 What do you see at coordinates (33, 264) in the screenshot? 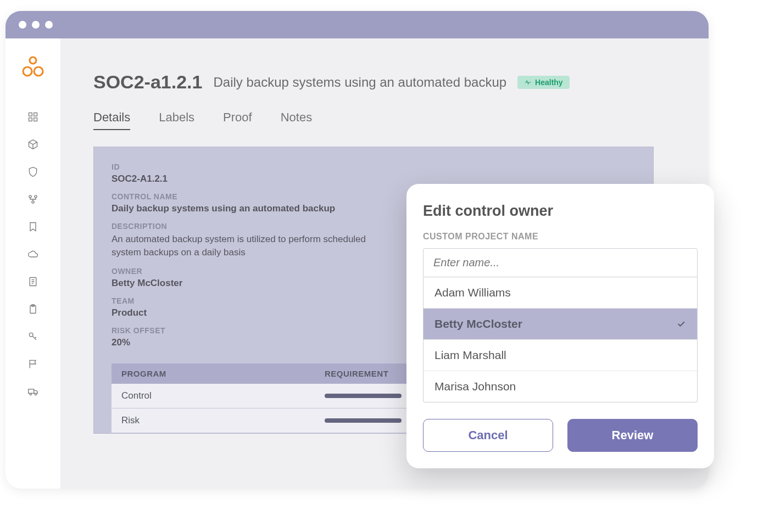
I see `sidebar` at bounding box center [33, 264].